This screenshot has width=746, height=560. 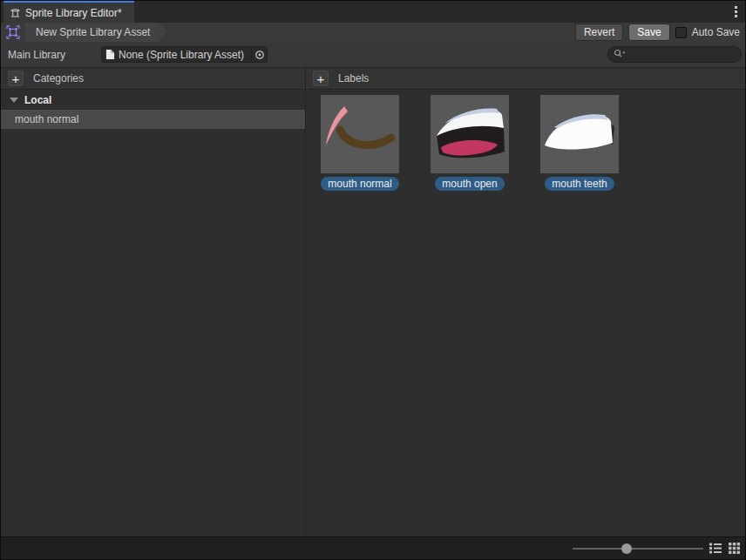 What do you see at coordinates (736, 12) in the screenshot?
I see `kebab-menu-icon` at bounding box center [736, 12].